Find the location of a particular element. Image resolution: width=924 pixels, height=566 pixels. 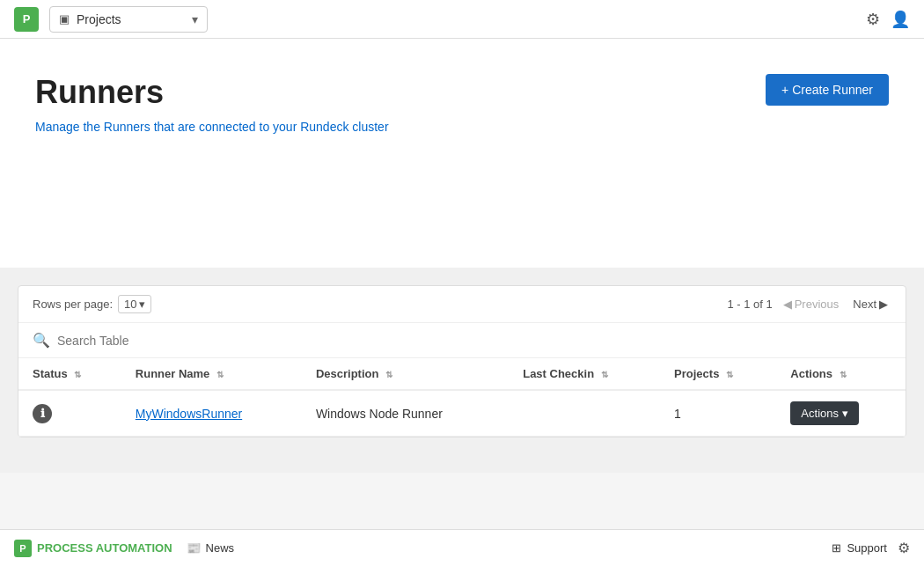

col-projects: Projects ⇅ is located at coordinates (718, 374).